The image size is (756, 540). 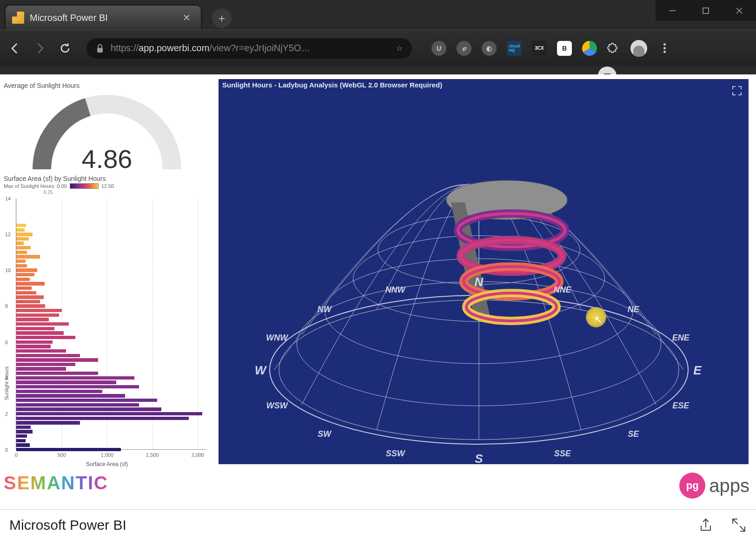 I want to click on extension-icon: ◐, so click(x=489, y=48).